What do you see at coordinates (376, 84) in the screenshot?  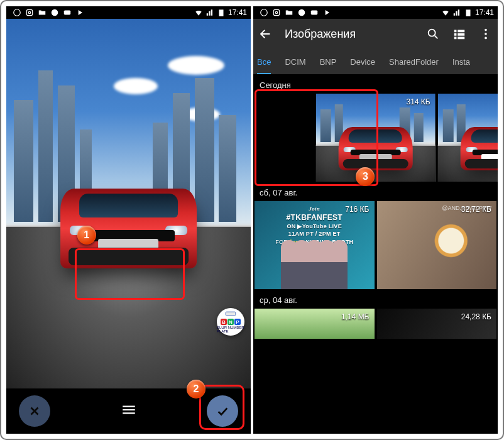 I see `section-today: Сегодня` at bounding box center [376, 84].